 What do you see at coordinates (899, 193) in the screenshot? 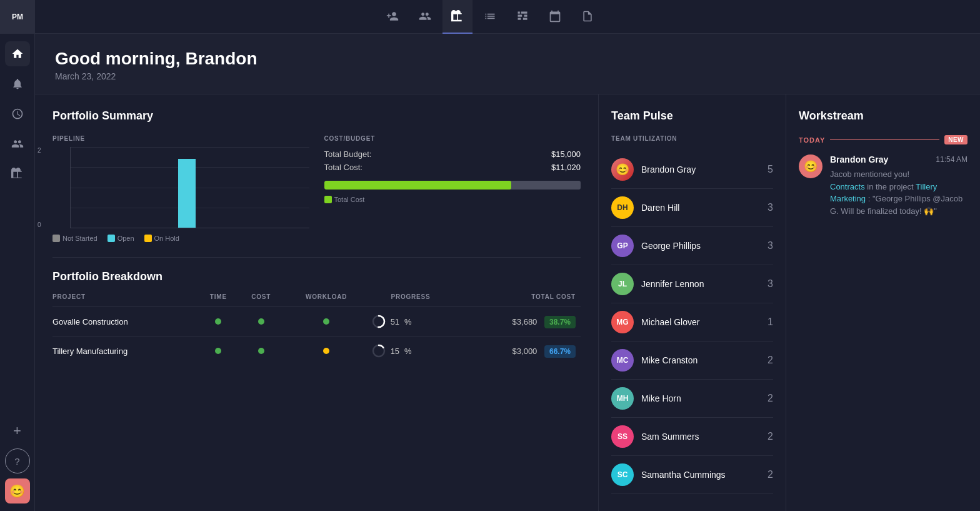
I see `workstream-text: Jacob mentioned you! Contracts in the pr…` at bounding box center [899, 193].